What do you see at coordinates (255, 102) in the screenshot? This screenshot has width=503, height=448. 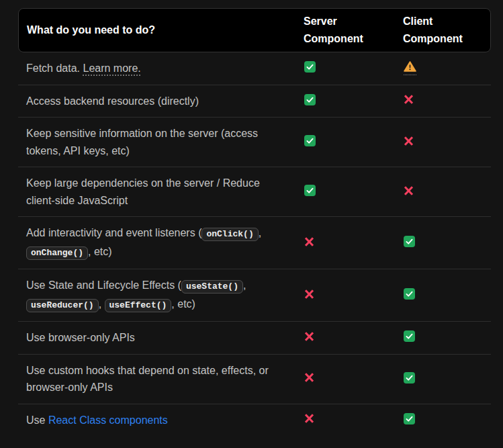 I see `table-row: Access backend resources (directly)` at bounding box center [255, 102].